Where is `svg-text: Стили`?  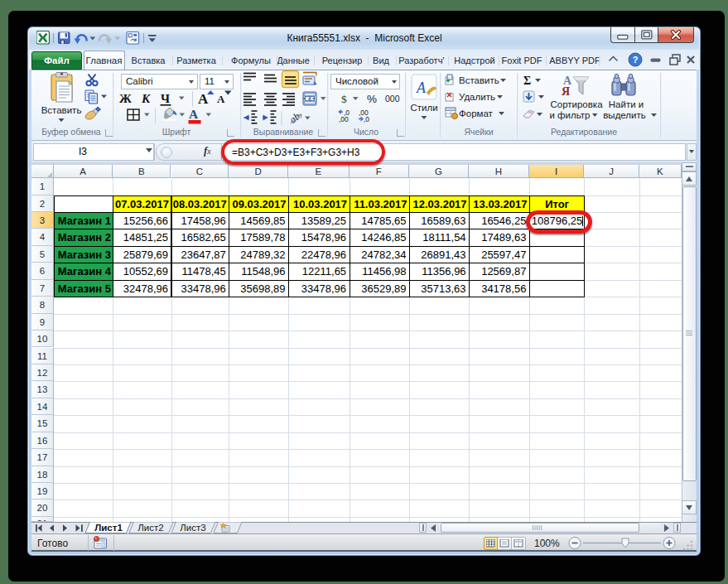 svg-text: Стили is located at coordinates (424, 108).